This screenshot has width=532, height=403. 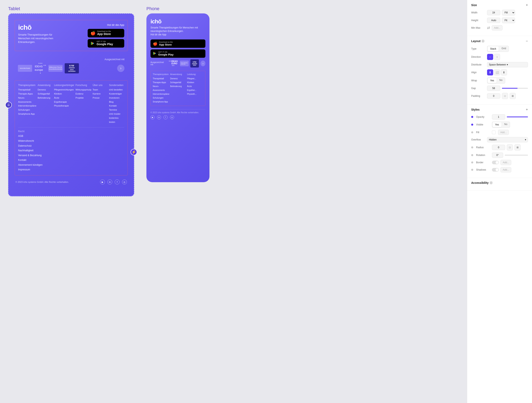 What do you see at coordinates (71, 160) in the screenshot?
I see `recht-kontakt: Kontakt` at bounding box center [71, 160].